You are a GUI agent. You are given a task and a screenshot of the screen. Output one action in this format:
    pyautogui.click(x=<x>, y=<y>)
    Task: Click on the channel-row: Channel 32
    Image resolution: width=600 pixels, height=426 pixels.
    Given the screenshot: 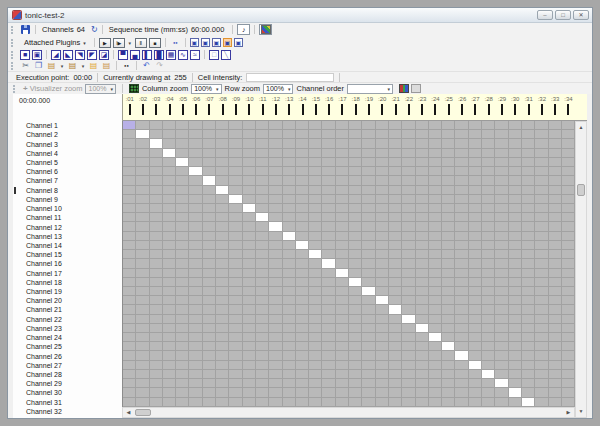 What is the action you would take?
    pyautogui.click(x=68, y=412)
    